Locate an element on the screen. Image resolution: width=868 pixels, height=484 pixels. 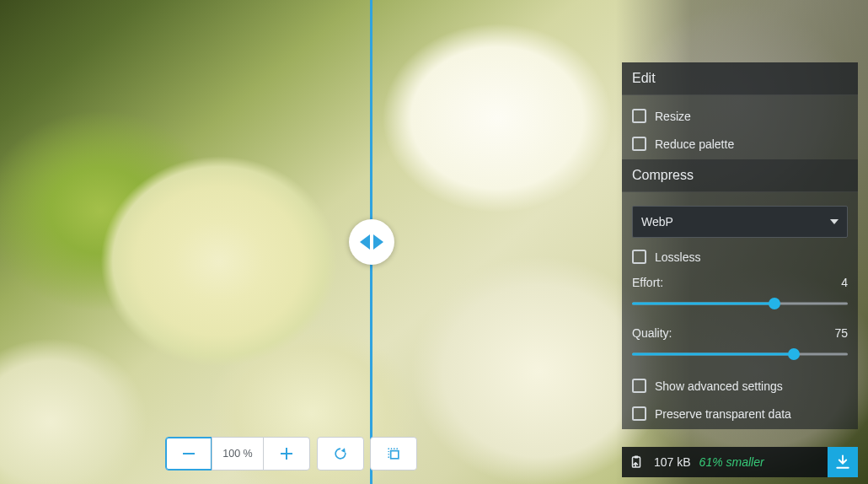
zoom-in-button is located at coordinates (287, 454).